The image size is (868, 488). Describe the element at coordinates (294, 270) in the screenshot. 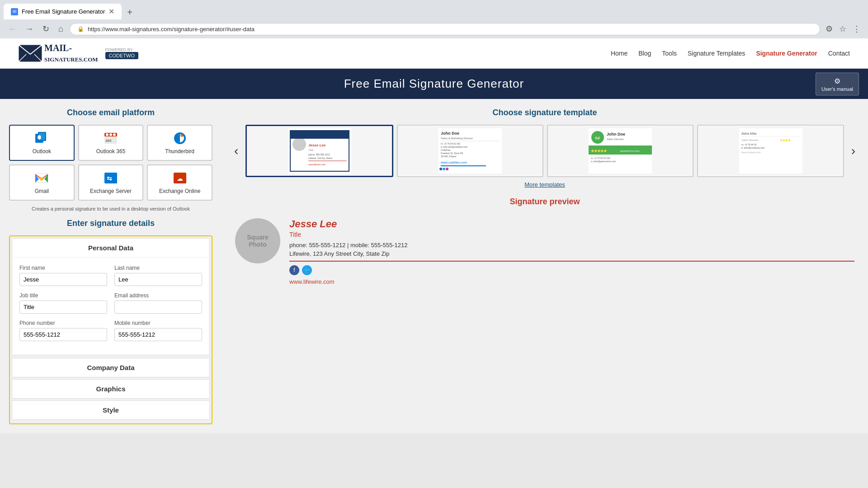

I see `facebook-icon: f` at that location.